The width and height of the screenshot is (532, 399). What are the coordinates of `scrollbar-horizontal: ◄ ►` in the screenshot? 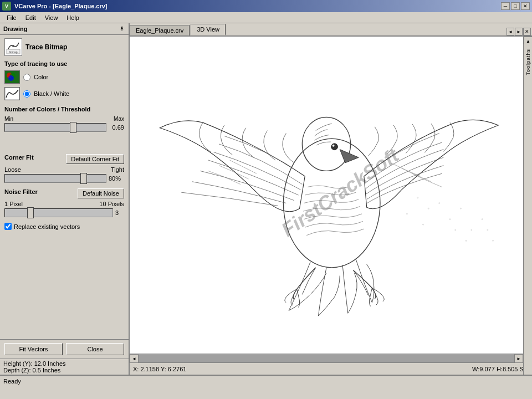 It's located at (326, 358).